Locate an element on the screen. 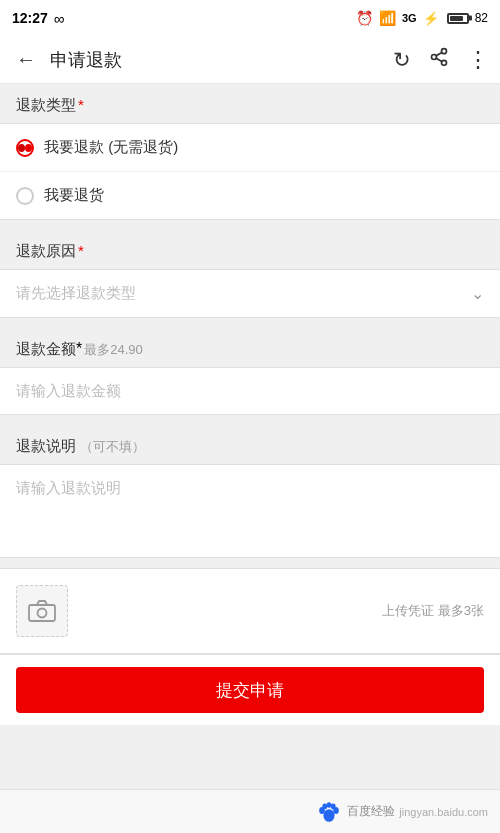  alarm-icon: ⏰ is located at coordinates (364, 18).